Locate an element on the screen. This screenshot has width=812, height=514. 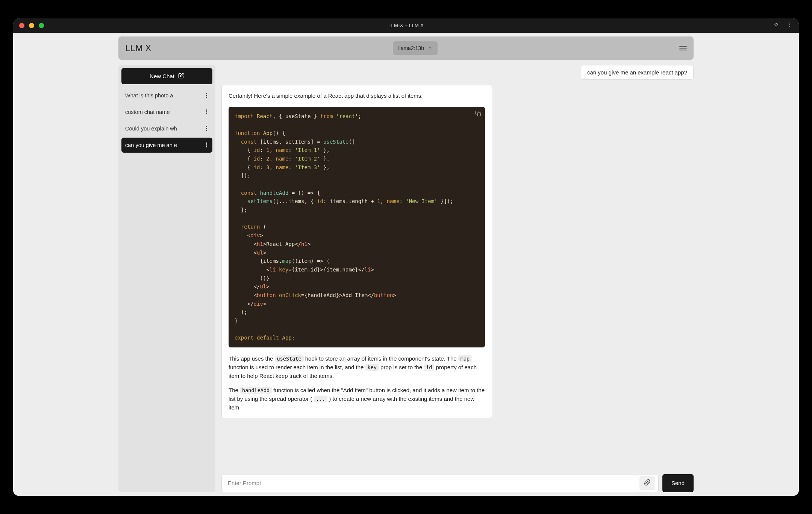
traffic-lights is located at coordinates (32, 26).